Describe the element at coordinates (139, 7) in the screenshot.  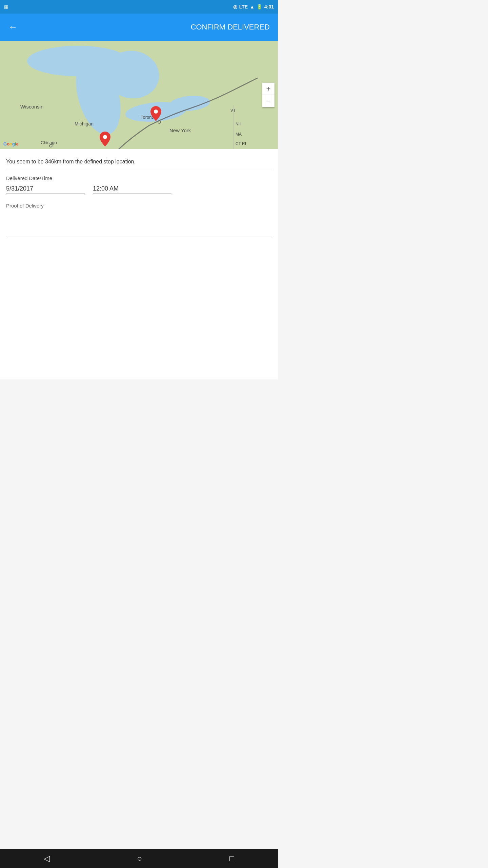
I see `status-bar: ▦ ◎ LTE ▲ 🔋 4:01` at that location.